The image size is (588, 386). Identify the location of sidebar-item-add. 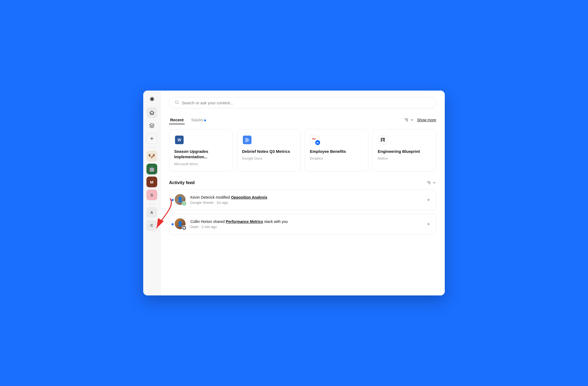
(152, 139).